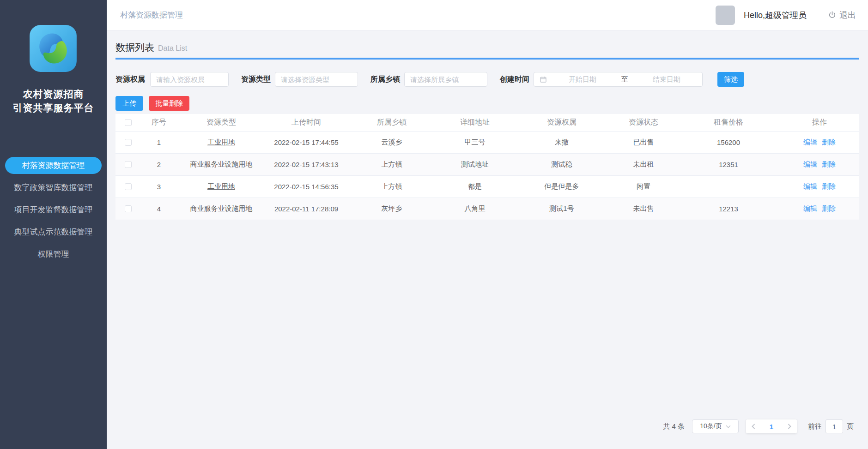 This screenshot has height=449, width=868. Describe the element at coordinates (189, 79) in the screenshot. I see `ownership-input` at that location.